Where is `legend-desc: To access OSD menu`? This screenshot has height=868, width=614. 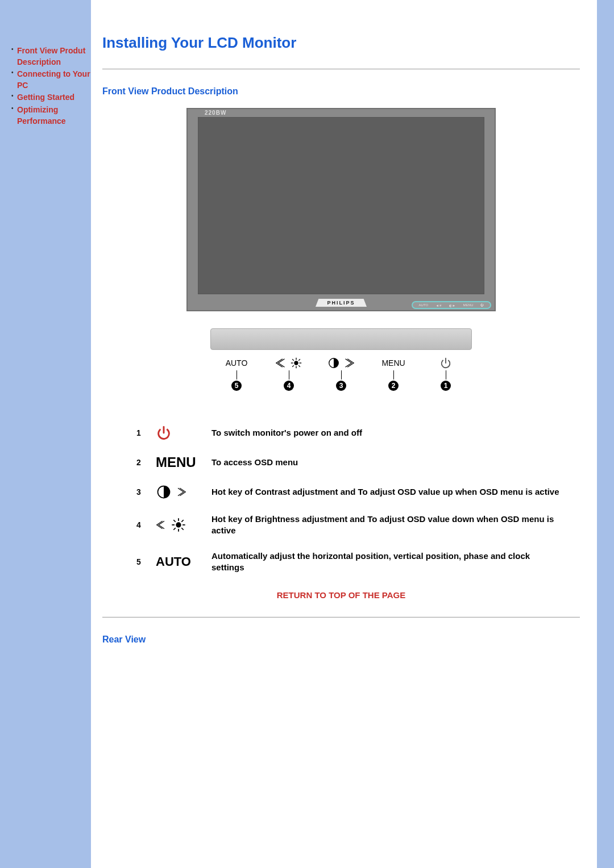 legend-desc: To access OSD menu is located at coordinates (387, 462).